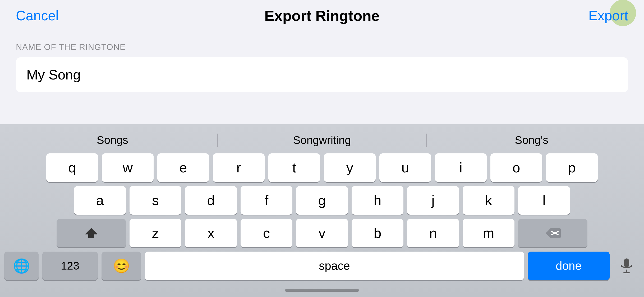 Image resolution: width=644 pixels, height=297 pixels. What do you see at coordinates (239, 168) in the screenshot?
I see `key-r: r` at bounding box center [239, 168].